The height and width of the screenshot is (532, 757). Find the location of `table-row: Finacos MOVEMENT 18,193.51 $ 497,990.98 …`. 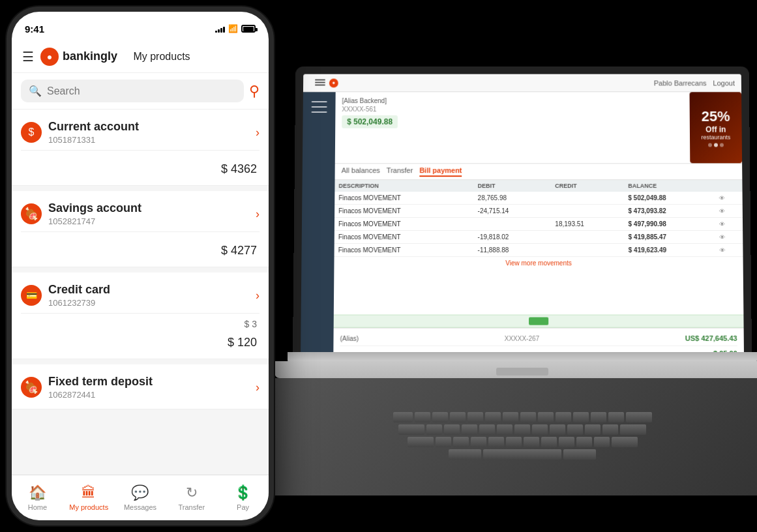

table-row: Finacos MOVEMENT 18,193.51 $ 497,990.98 … is located at coordinates (539, 224).